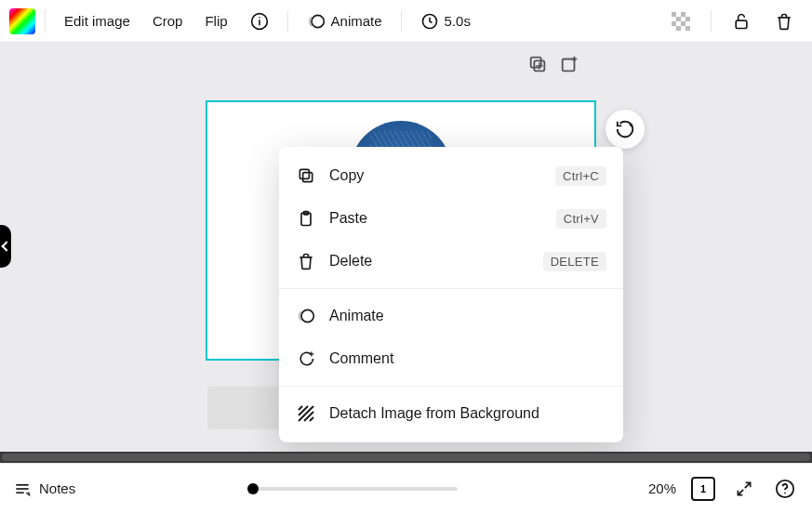  I want to click on crop-label: Crop, so click(167, 20).